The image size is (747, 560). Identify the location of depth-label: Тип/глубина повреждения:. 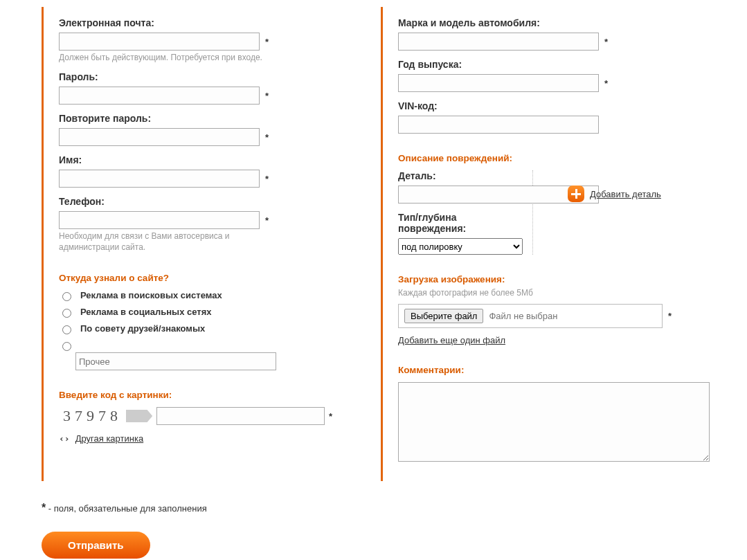
(460, 223).